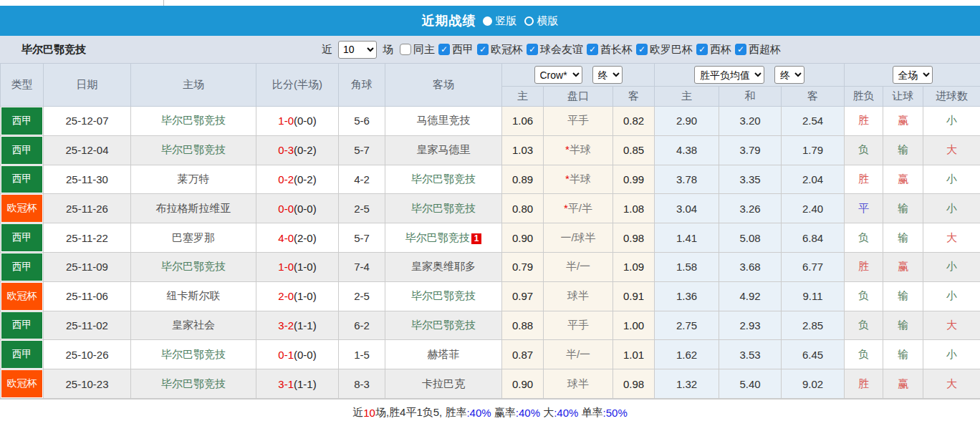  I want to click on view-mode-option: 横版, so click(542, 21).